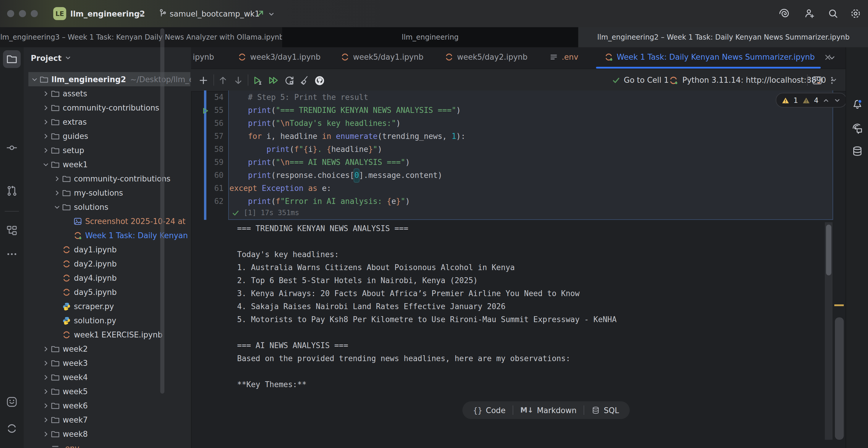 The height and width of the screenshot is (448, 868). I want to click on code-line-61: 61except Exception as e:, so click(517, 189).